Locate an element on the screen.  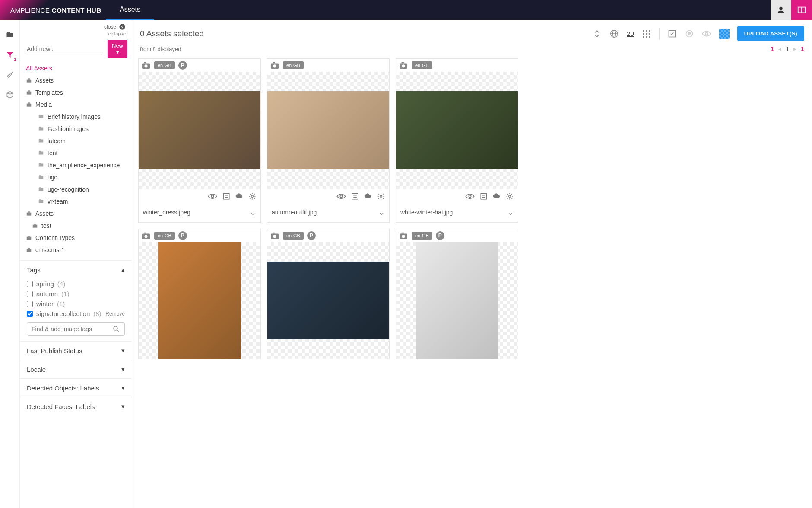
card-header: en-GB is located at coordinates (328, 65).